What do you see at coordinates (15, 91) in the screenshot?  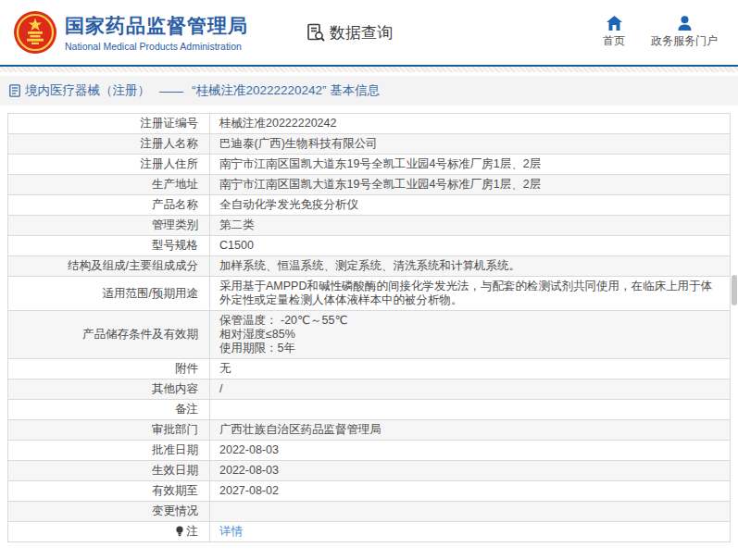 I see `document-icon` at bounding box center [15, 91].